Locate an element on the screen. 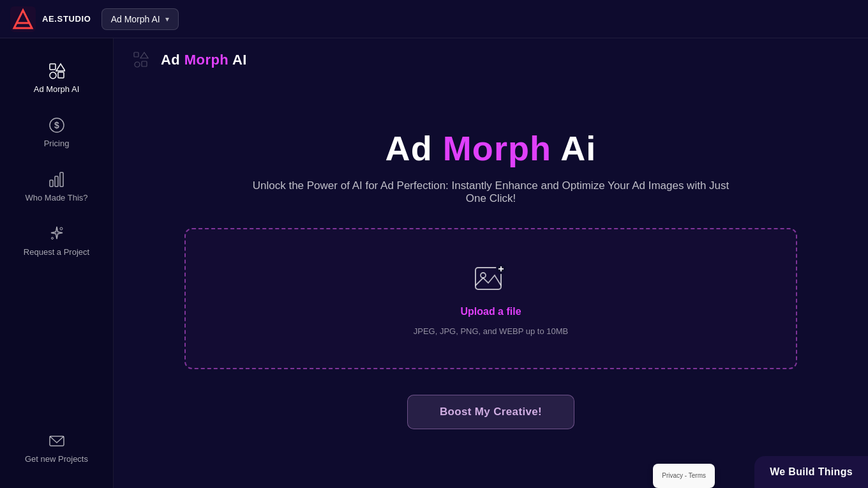 Image resolution: width=868 pixels, height=488 pixels. sidebar-label-request-project: Request a Project is located at coordinates (56, 252).